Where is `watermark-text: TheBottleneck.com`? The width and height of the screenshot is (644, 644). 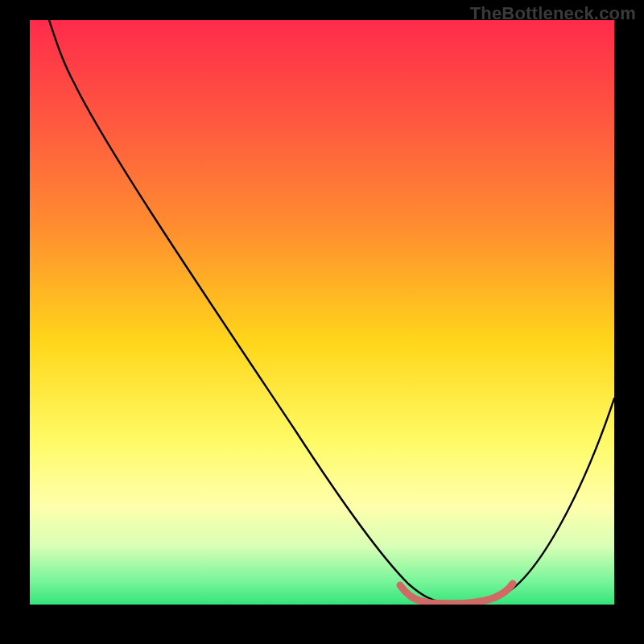
watermark-text: TheBottleneck.com is located at coordinates (553, 14).